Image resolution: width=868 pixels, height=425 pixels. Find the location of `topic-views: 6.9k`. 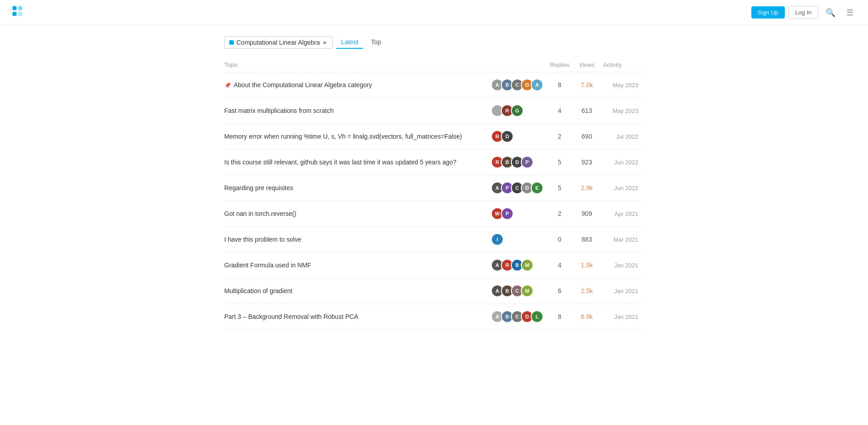

topic-views: 6.9k is located at coordinates (590, 317).